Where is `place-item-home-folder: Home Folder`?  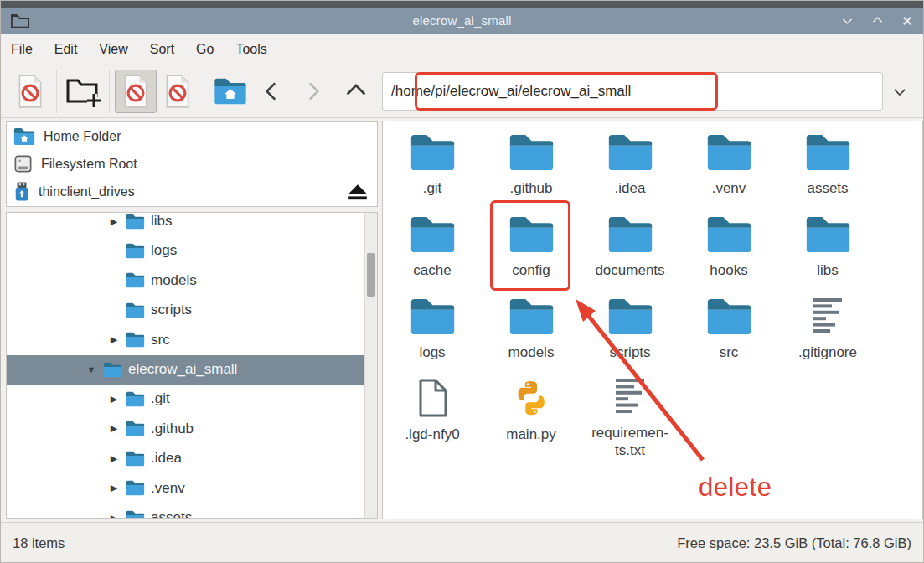 place-item-home-folder: Home Folder is located at coordinates (192, 136).